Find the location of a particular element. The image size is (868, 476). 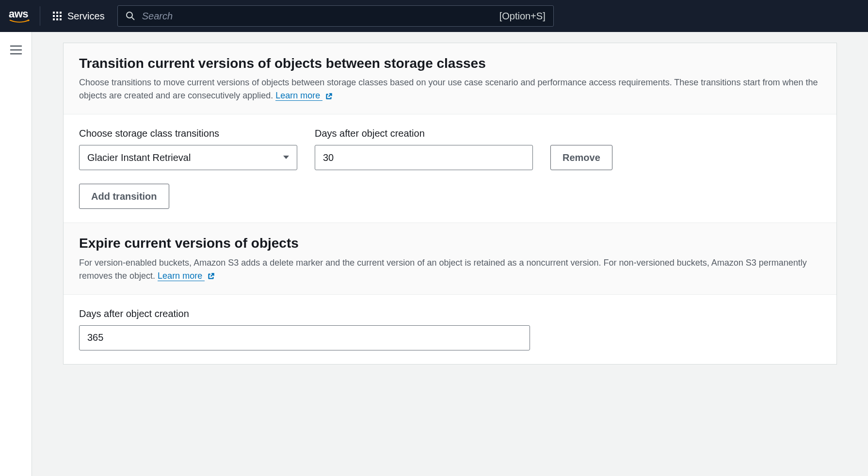

aws-logo: aws is located at coordinates (24, 16).